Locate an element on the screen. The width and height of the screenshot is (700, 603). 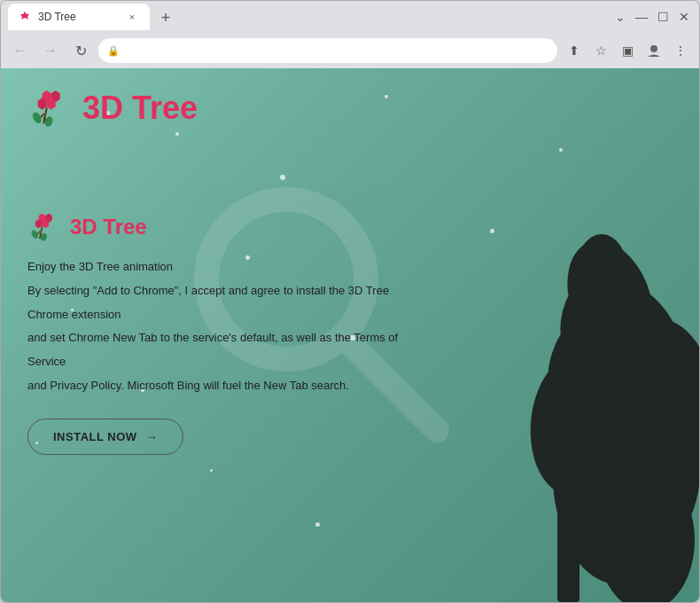
content-logo-area: 3D Tree is located at coordinates (249, 227).